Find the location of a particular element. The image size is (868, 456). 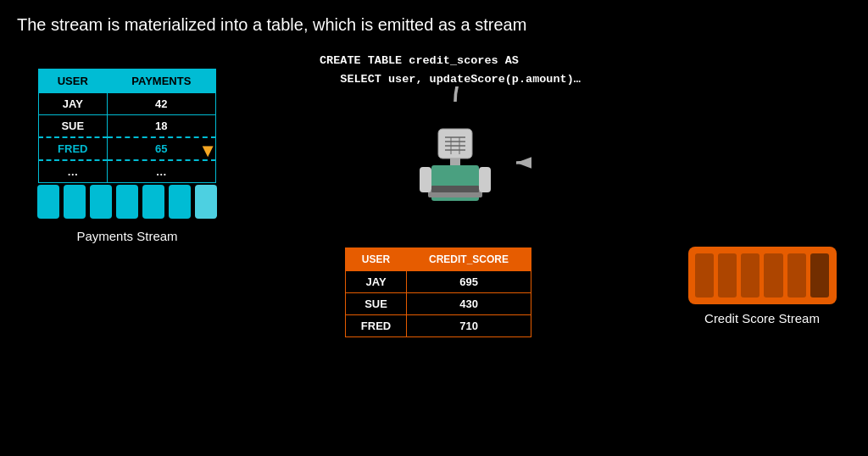

payments-table: USER PAYMENTS JAY 42 SUE 18 FRED is located at coordinates (127, 125).